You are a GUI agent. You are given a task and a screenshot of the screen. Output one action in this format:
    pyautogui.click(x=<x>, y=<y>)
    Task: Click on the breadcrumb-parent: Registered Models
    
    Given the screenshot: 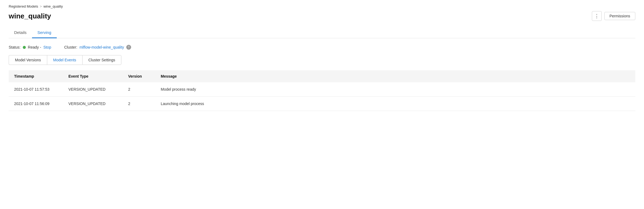 What is the action you would take?
    pyautogui.click(x=23, y=7)
    